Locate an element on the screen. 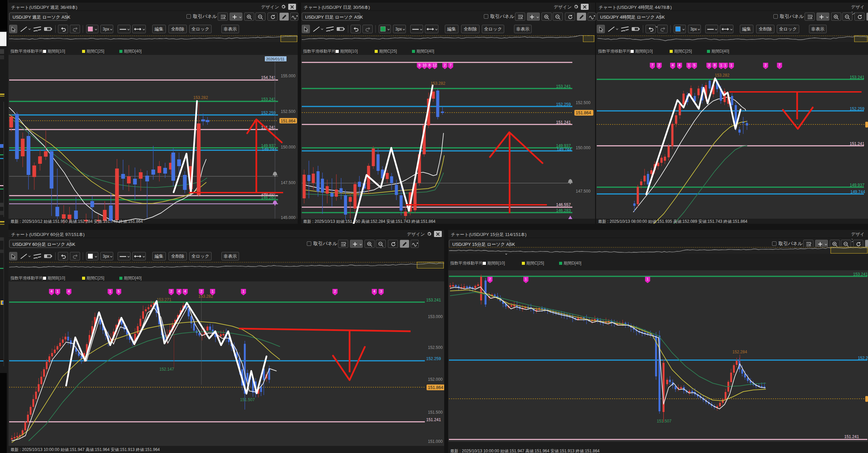  svg-text: 12 is located at coordinates (435, 65).